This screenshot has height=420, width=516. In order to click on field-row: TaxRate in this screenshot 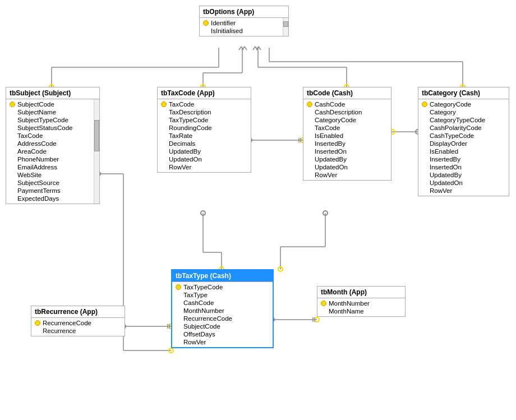, I will do `click(204, 136)`.